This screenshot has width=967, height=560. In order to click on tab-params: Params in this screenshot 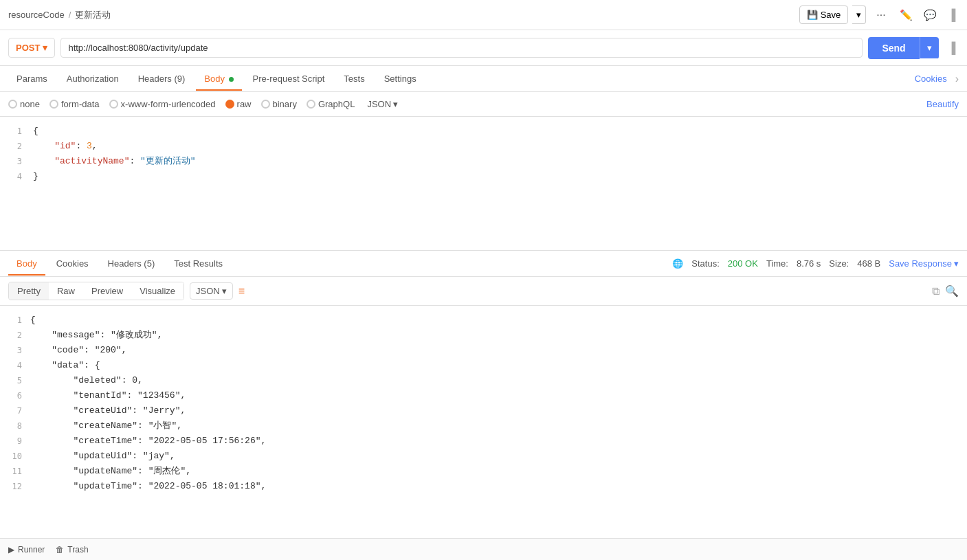, I will do `click(32, 80)`.